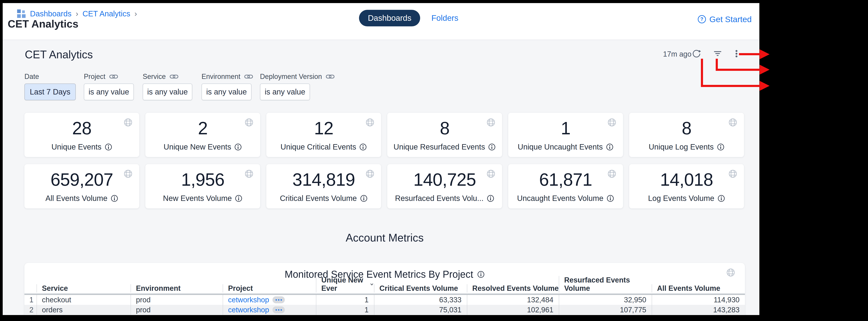  Describe the element at coordinates (687, 135) in the screenshot. I see `kpi-tile-unique-log-events: 8 Unique Log Events` at that location.